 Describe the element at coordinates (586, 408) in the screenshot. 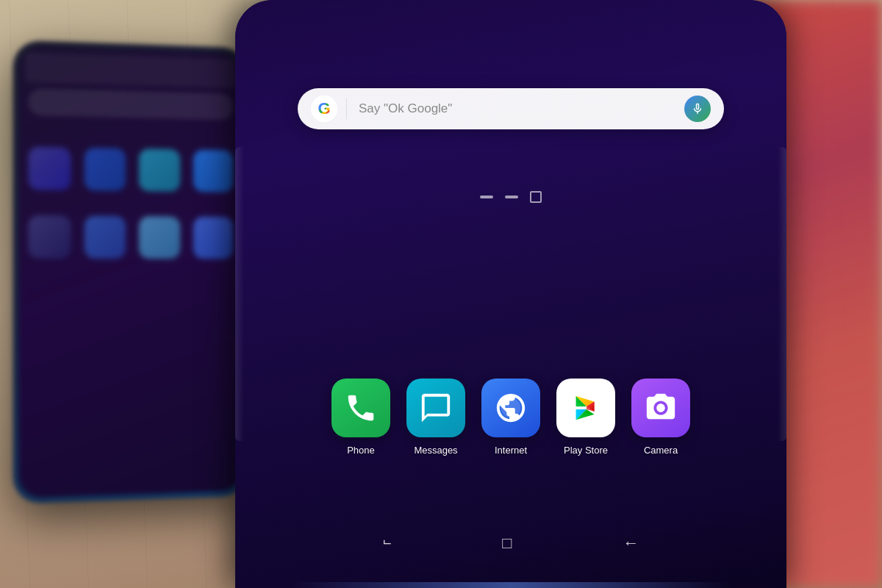

I see `playstore-icon` at that location.